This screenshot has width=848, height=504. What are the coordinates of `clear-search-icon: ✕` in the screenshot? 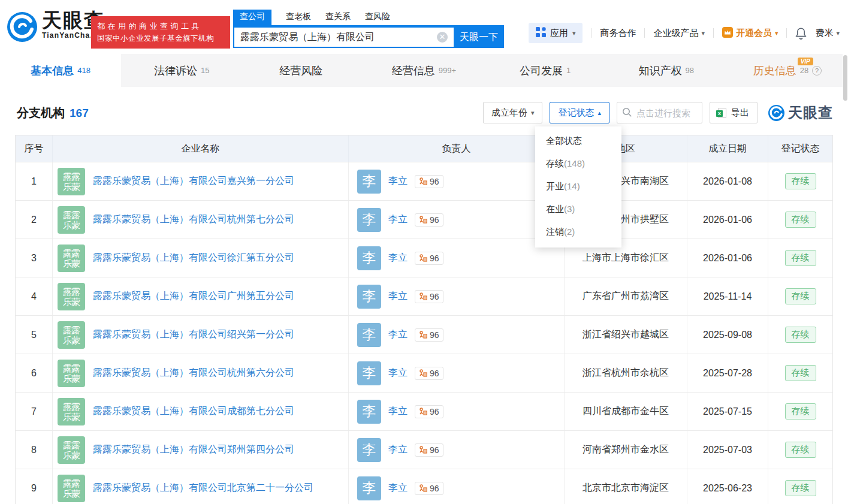 It's located at (442, 37).